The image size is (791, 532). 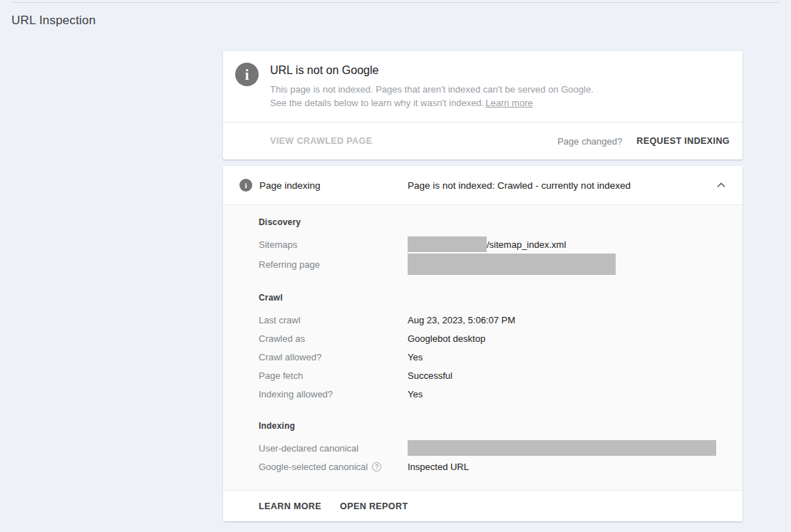 What do you see at coordinates (562, 185) in the screenshot?
I see `page-indexing-status: Page is not indexed: Crawled - currently…` at bounding box center [562, 185].